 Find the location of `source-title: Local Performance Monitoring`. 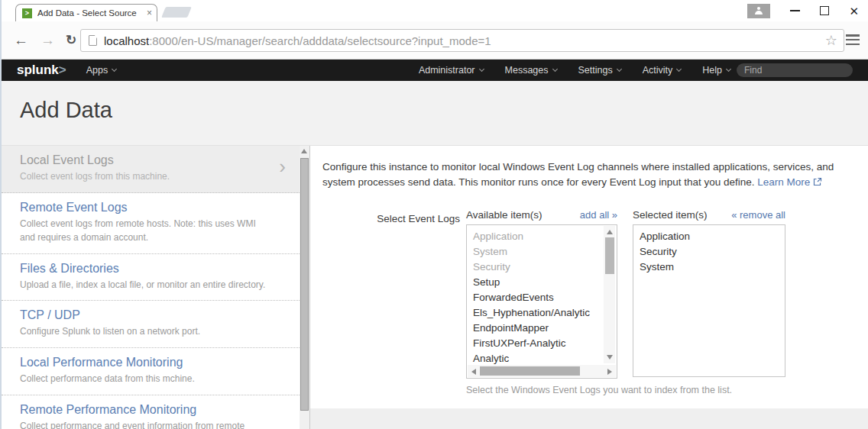

source-title: Local Performance Monitoring is located at coordinates (151, 363).